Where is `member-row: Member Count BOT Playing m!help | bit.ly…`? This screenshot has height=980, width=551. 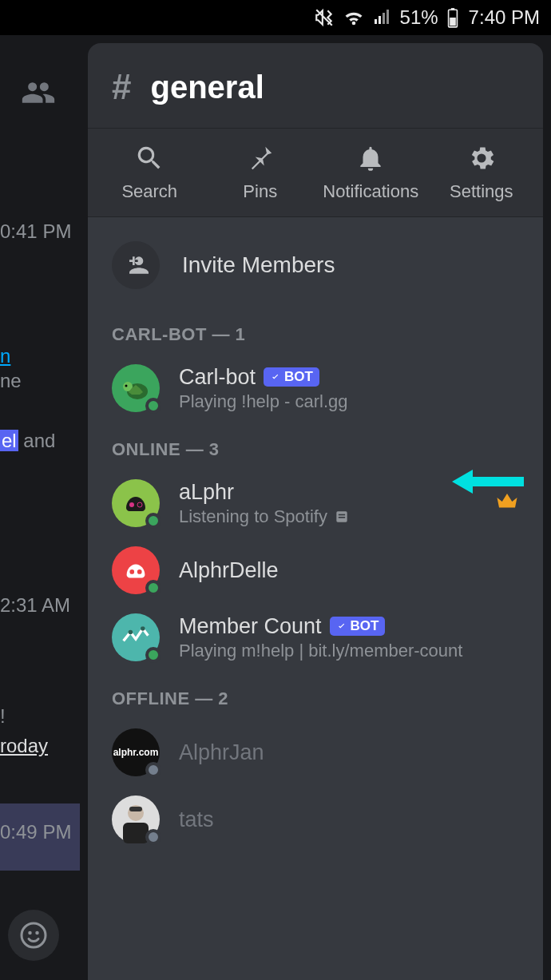
member-row: Member Count BOT Playing m!help | bit.ly… is located at coordinates (315, 637).